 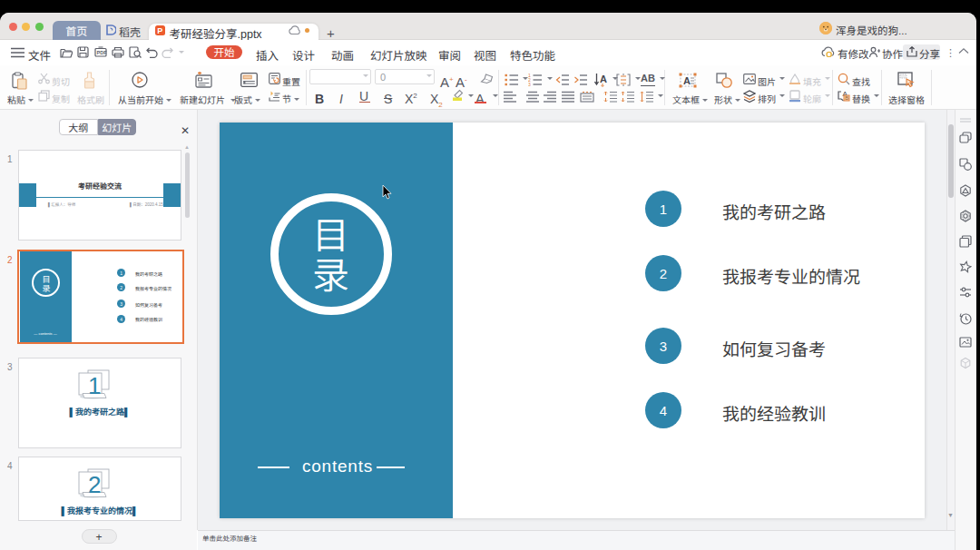 I want to click on svg-text: PDF, so click(x=102, y=53).